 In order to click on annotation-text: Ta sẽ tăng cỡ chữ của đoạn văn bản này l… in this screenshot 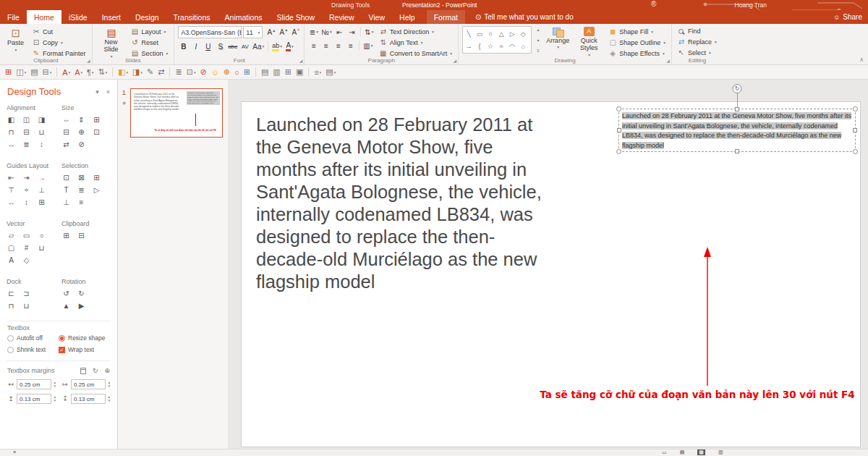, I will do `click(645, 394)`.